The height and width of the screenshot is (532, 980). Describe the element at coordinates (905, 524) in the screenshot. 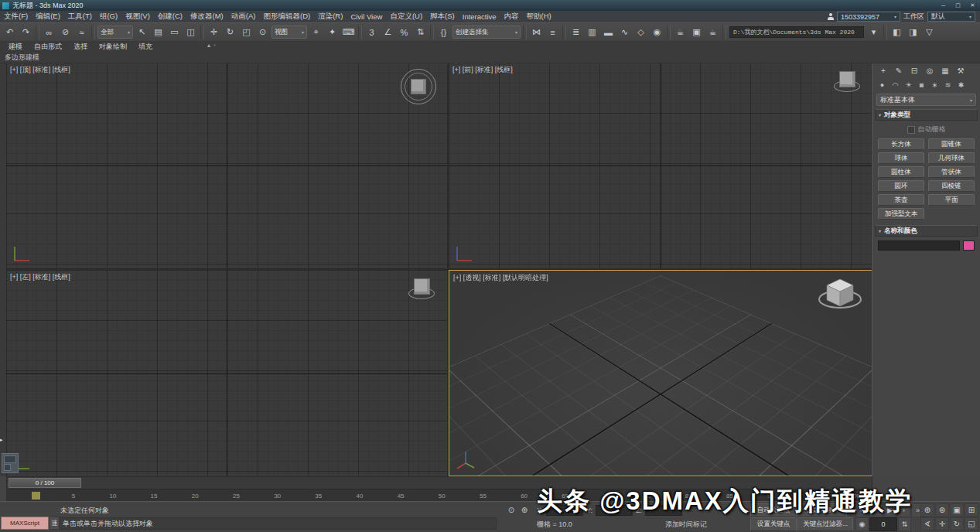

I see `frame-spinner: ⇅` at that location.